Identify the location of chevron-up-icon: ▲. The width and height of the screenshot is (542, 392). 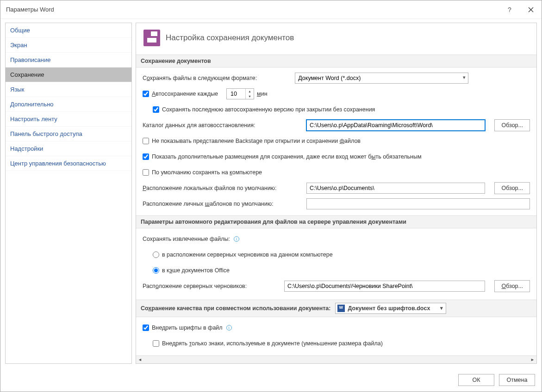
(250, 92).